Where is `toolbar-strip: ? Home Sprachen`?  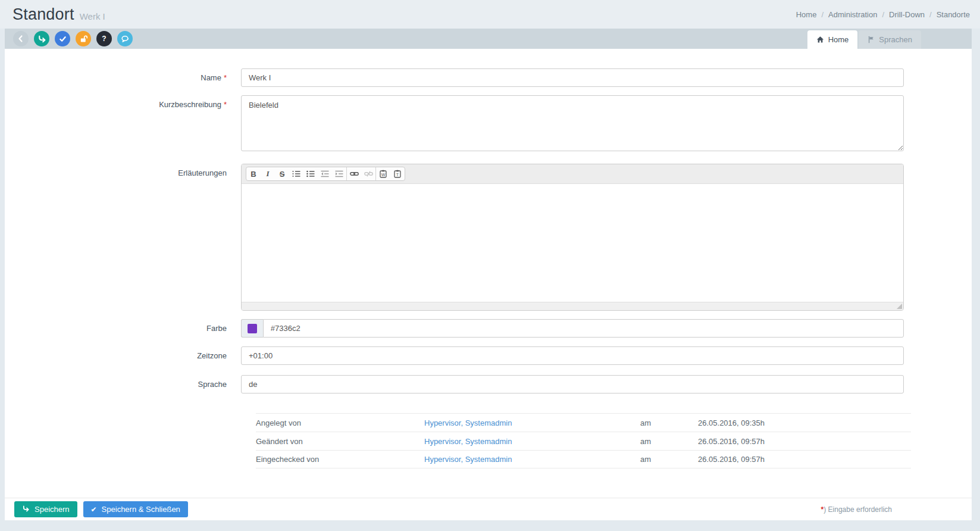 toolbar-strip: ? Home Sprachen is located at coordinates (488, 39).